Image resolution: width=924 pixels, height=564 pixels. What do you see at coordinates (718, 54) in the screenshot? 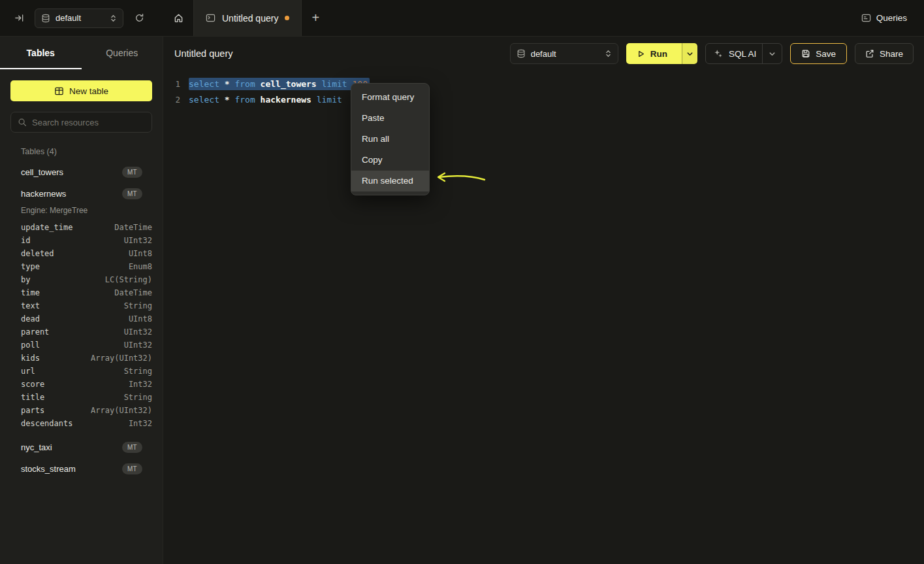
I see `sparkle-icon` at bounding box center [718, 54].